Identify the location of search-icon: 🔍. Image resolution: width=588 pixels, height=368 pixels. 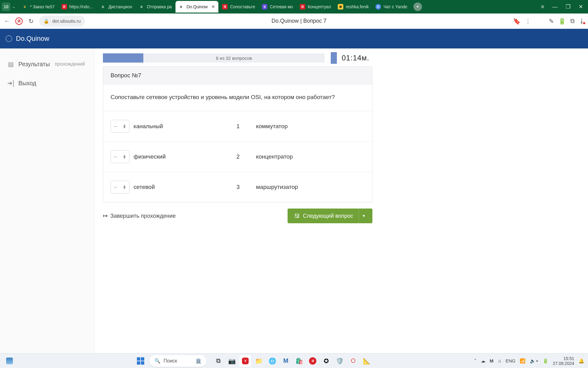
(157, 361).